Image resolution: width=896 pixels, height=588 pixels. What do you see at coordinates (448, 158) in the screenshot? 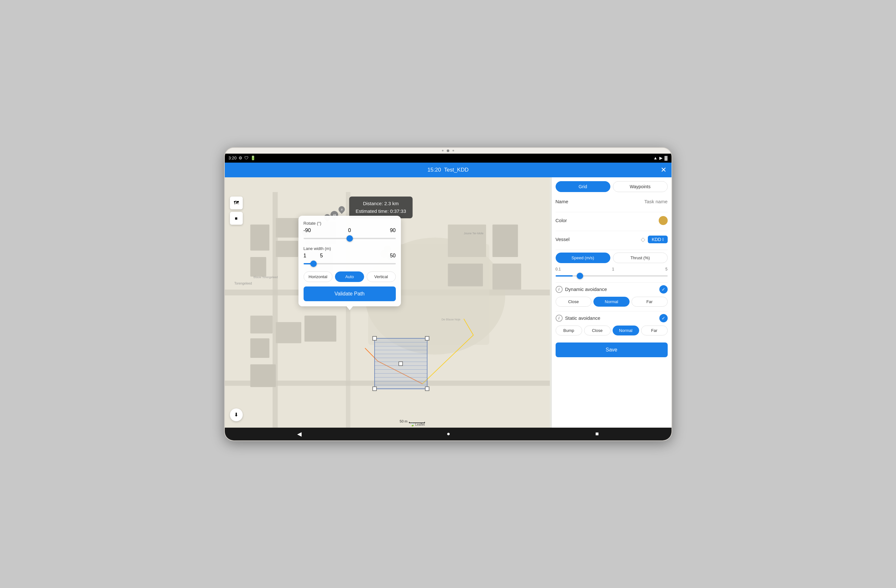
I see `status-bar: 3:20 ⚙ 🛡 🔋 ▲ ▶ ▓` at bounding box center [448, 158].